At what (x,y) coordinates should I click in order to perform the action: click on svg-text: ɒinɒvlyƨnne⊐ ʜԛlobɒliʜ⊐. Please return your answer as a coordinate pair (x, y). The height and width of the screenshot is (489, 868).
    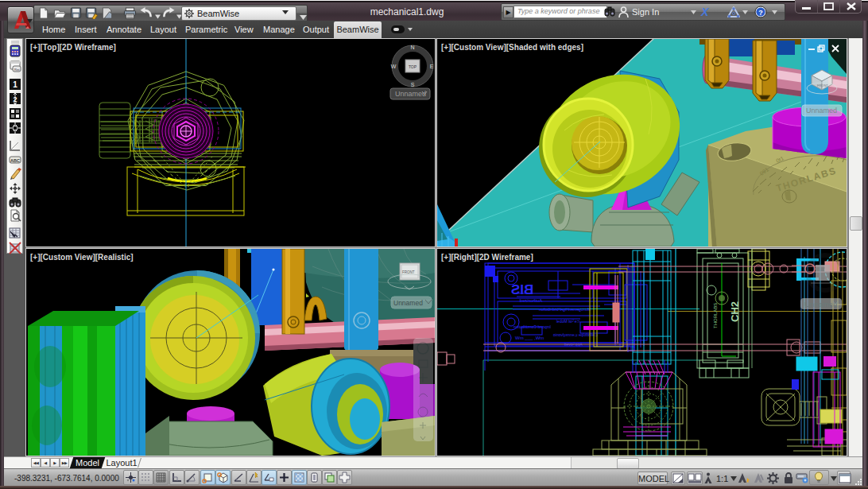
    Looking at the image, I should click on (575, 335).